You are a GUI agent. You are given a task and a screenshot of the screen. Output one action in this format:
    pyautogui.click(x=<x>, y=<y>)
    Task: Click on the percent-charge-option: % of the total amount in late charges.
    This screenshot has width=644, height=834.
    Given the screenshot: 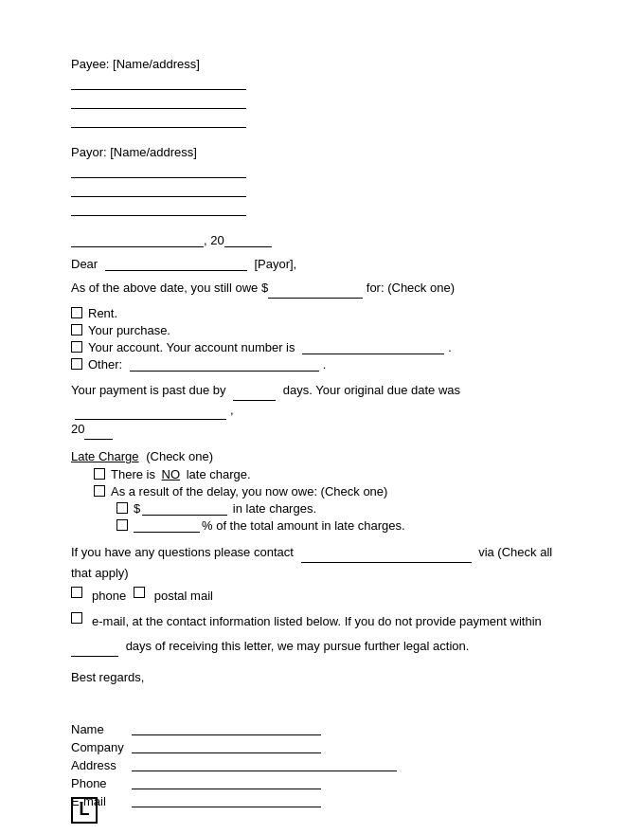 What is the action you would take?
    pyautogui.click(x=345, y=525)
    